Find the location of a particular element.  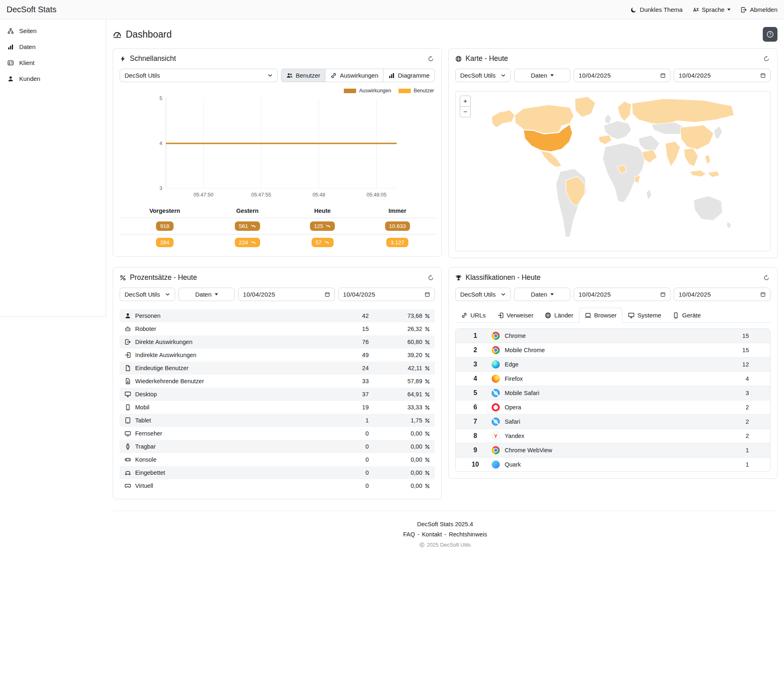

legend-item-auswirkungen: Auswirkungen is located at coordinates (368, 91).